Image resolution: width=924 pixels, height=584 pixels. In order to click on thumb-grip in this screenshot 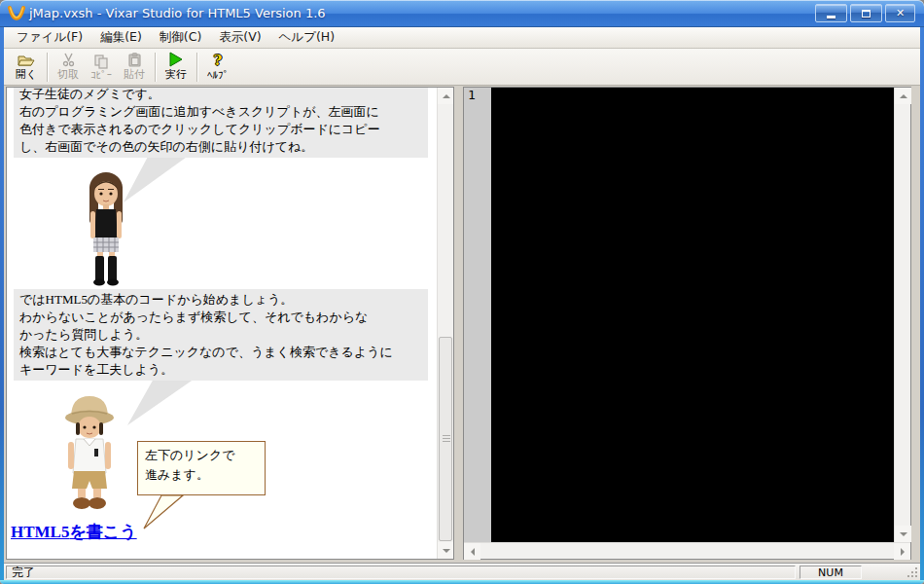, I will do `click(446, 438)`.